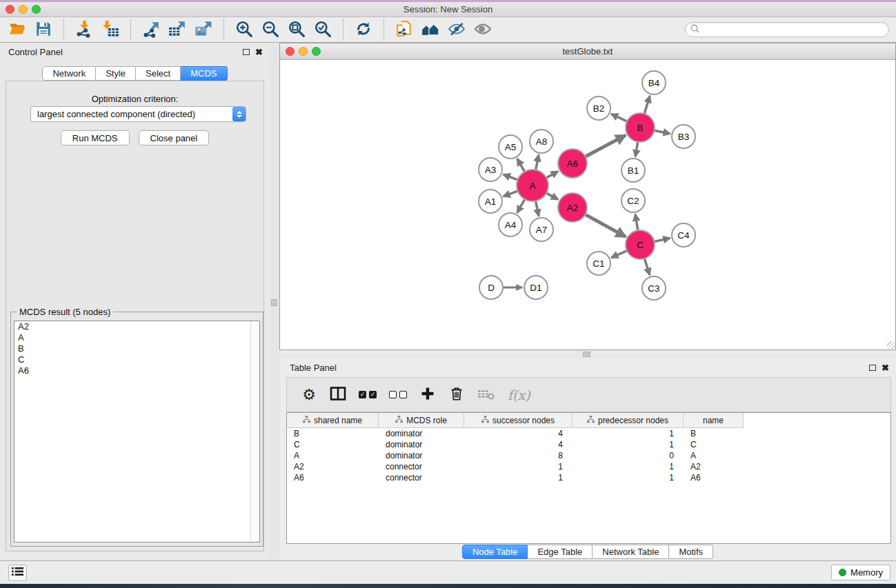 This screenshot has width=896, height=588. I want to click on table-cell: B, so click(332, 434).